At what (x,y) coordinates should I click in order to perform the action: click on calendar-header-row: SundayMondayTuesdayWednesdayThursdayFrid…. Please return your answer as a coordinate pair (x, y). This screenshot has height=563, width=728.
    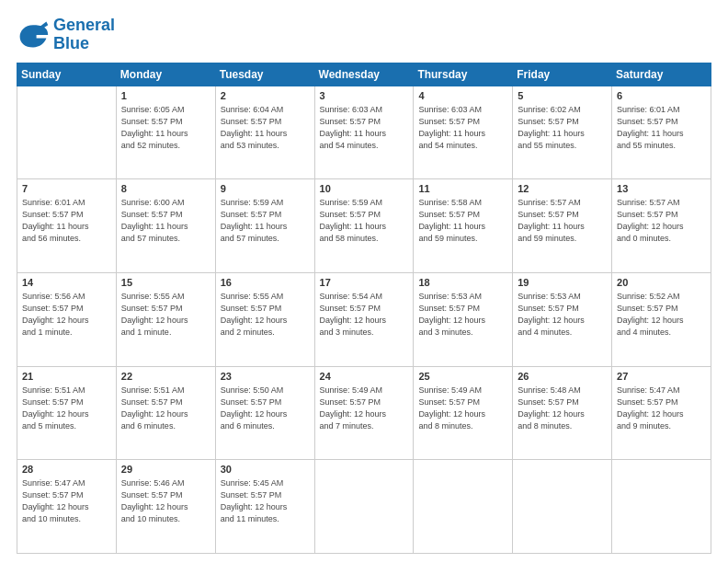
    Looking at the image, I should click on (364, 74).